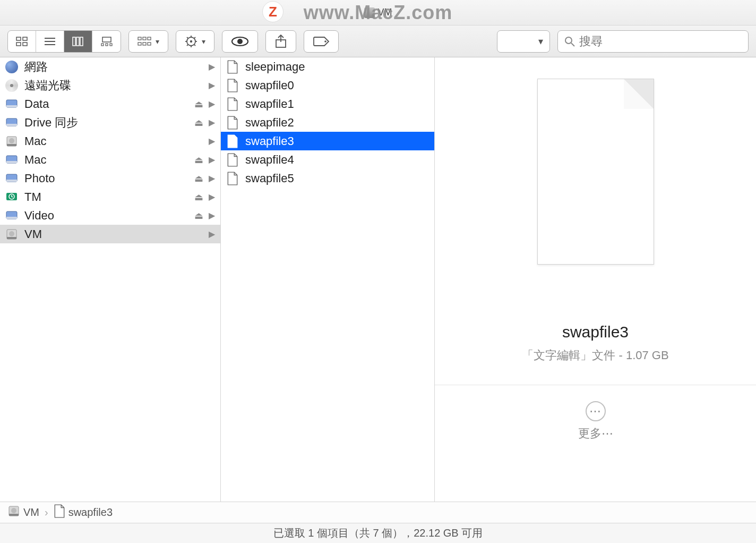  What do you see at coordinates (337, 141) in the screenshot?
I see `file-label: swapfile3` at bounding box center [337, 141].